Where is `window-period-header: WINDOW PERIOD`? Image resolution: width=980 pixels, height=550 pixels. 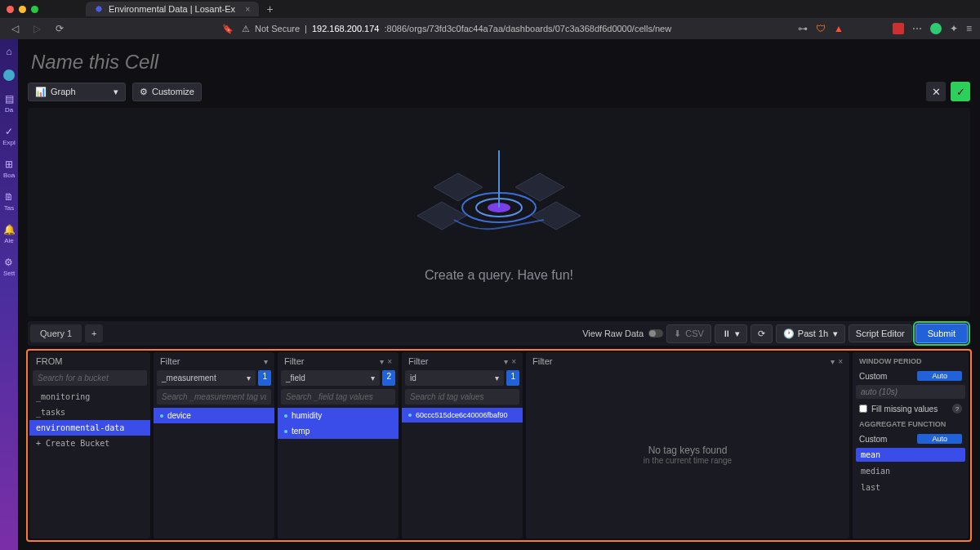 window-period-header: WINDOW PERIOD is located at coordinates (911, 361).